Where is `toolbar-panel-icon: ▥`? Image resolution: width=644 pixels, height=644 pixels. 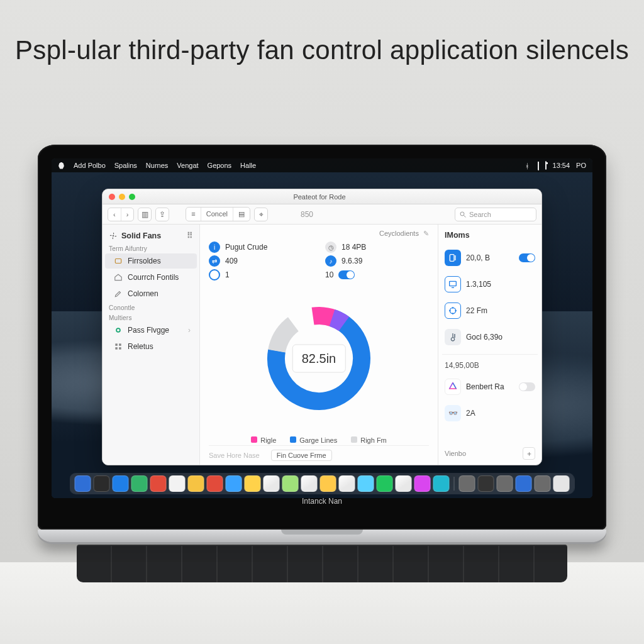 toolbar-panel-icon: ▥ is located at coordinates (145, 214).